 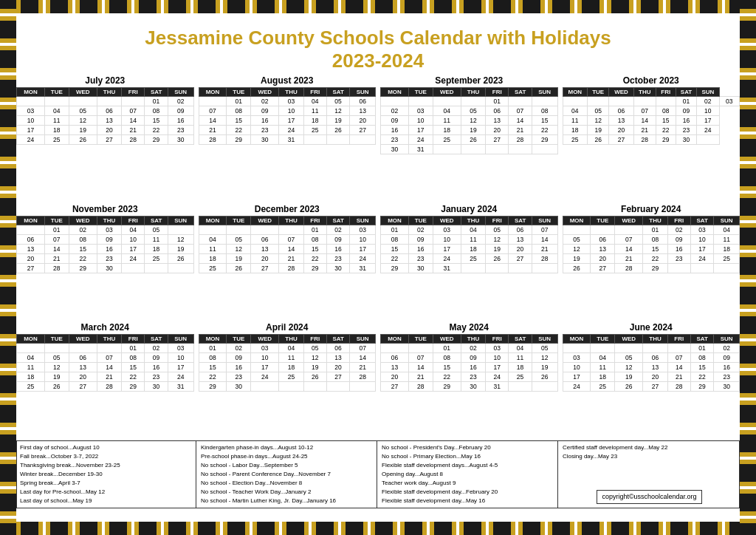 What do you see at coordinates (180, 92) in the screenshot?
I see `day-header: SUN` at bounding box center [180, 92].